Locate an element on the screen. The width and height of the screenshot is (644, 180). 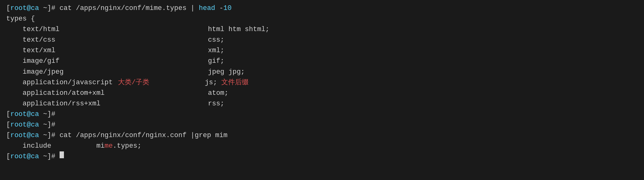
cmd-number: 10 is located at coordinates (227, 8).